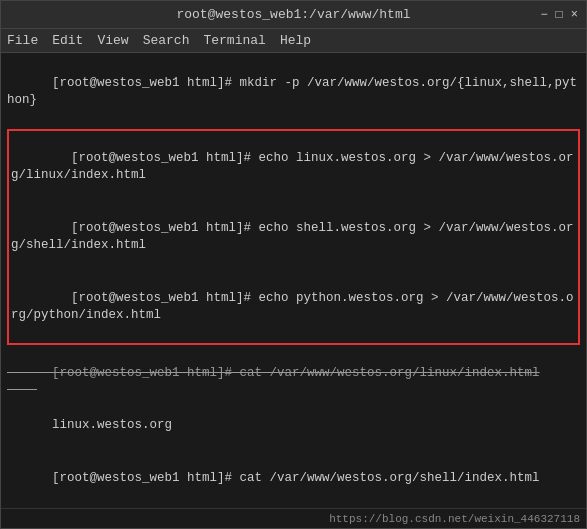 Image resolution: width=587 pixels, height=529 pixels. What do you see at coordinates (294, 167) in the screenshot?
I see `terminal-line-echo-linux: [root@westos_web1 html]# echo linux.west…` at bounding box center [294, 167].